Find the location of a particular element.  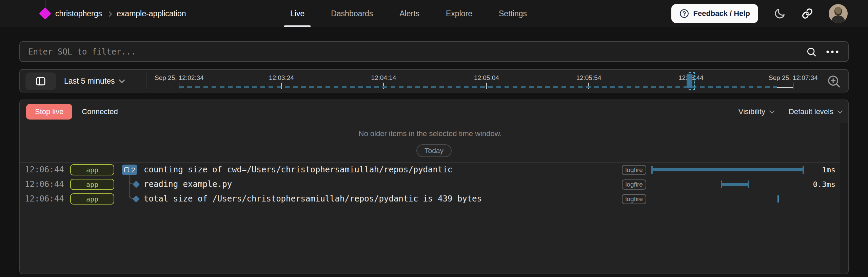

tree-connector is located at coordinates (133, 187).